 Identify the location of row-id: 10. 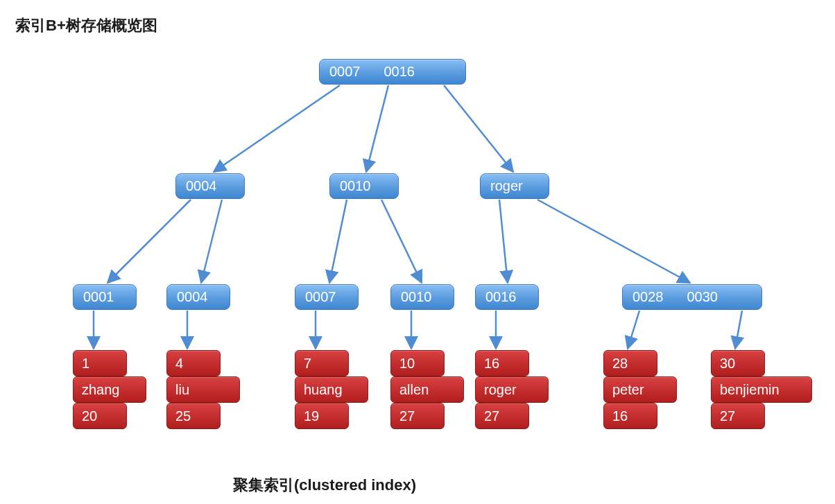
(418, 363).